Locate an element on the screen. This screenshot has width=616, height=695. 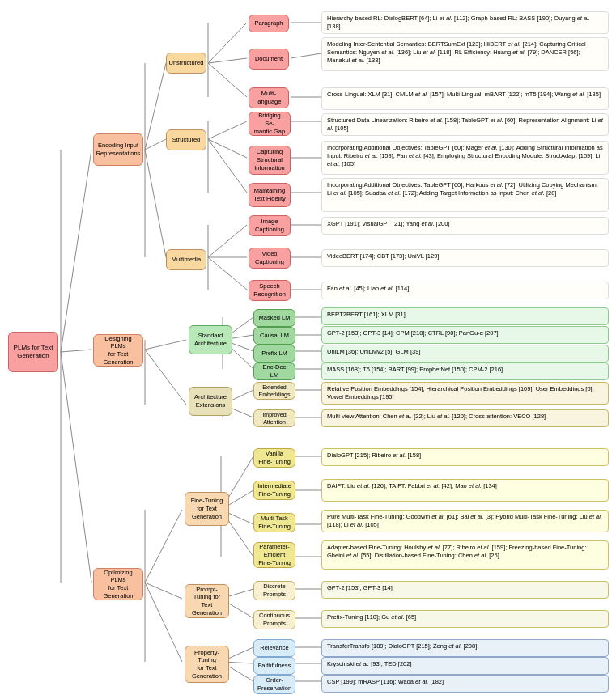
continuous-node: ContinuousPrompts is located at coordinates (274, 620).